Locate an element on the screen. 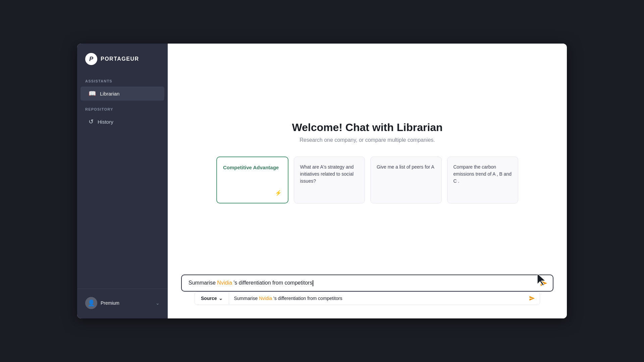  chat-highlight: Nvidia is located at coordinates (224, 283).